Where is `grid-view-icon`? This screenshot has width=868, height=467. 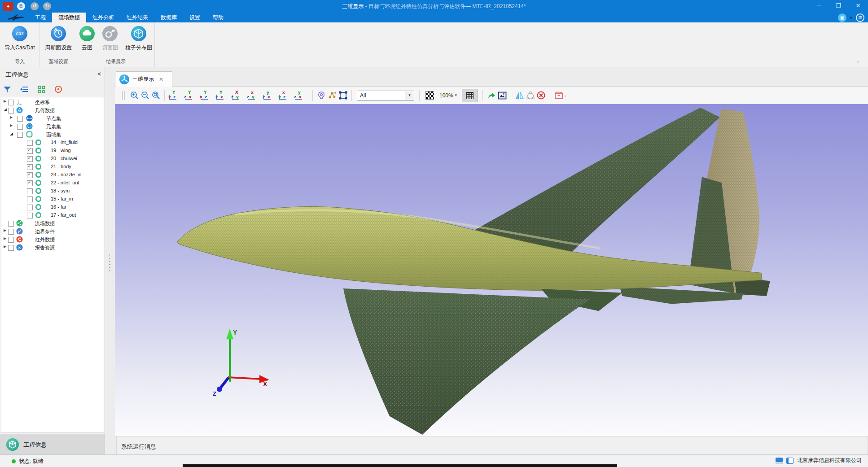
grid-view-icon is located at coordinates (41, 89).